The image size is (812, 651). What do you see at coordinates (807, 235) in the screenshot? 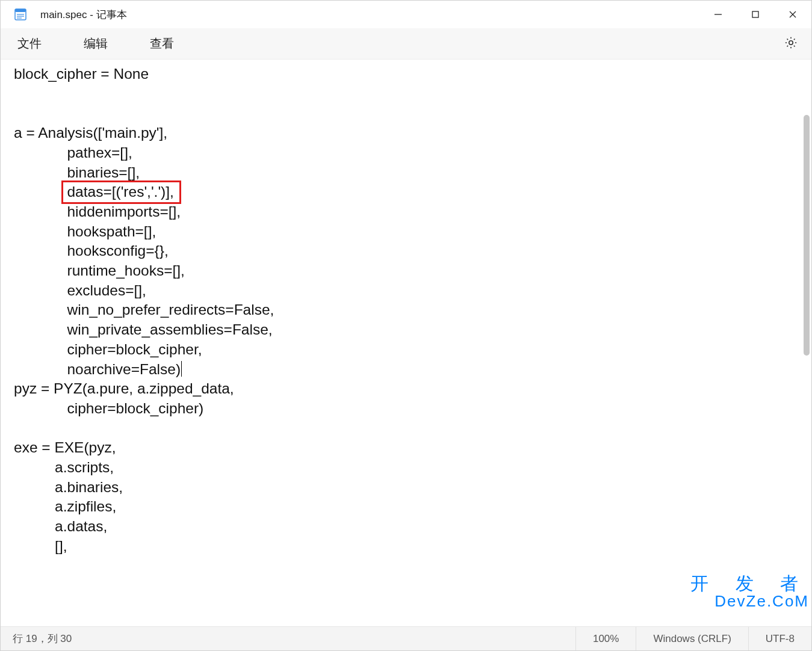
I see `scroll-thumb` at bounding box center [807, 235].